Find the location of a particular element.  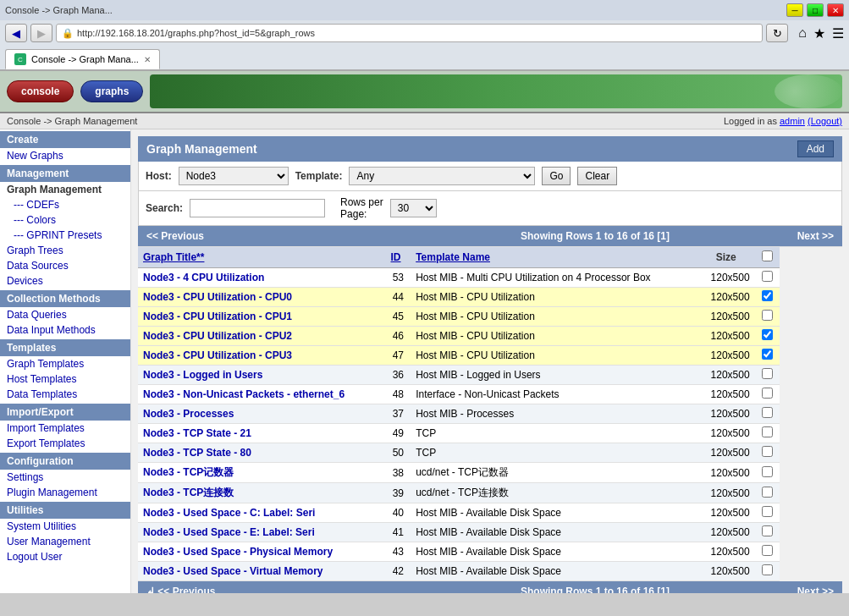

sidebar-item-import-templates: Import Templates is located at coordinates (65, 428).